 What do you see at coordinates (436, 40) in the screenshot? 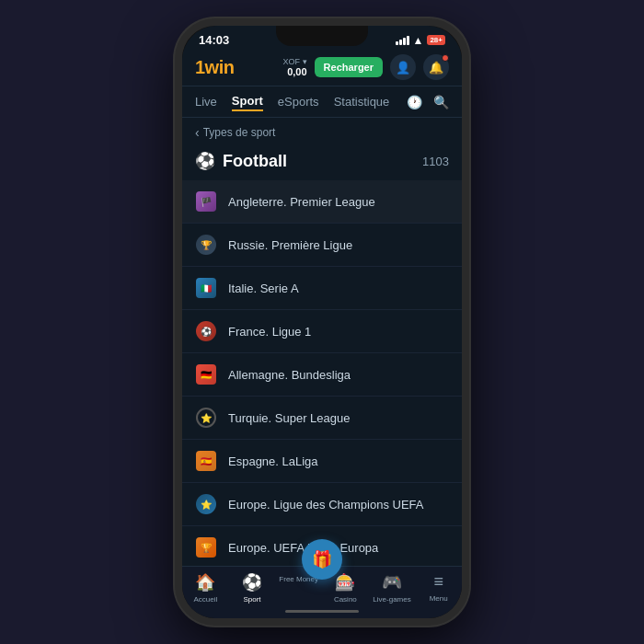
I see `battery-badge: 28+` at bounding box center [436, 40].